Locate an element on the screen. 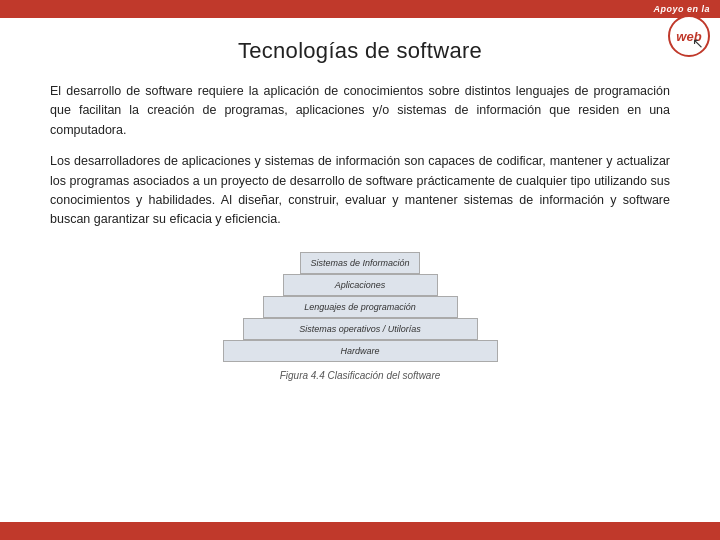 The width and height of the screenshot is (720, 540). pyramid-layer-3: Lenguajes de programación is located at coordinates (360, 307).